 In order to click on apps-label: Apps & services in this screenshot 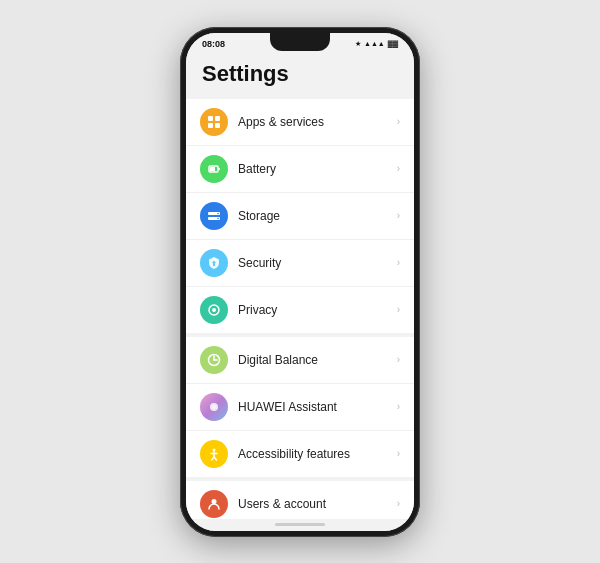, I will do `click(318, 122)`.